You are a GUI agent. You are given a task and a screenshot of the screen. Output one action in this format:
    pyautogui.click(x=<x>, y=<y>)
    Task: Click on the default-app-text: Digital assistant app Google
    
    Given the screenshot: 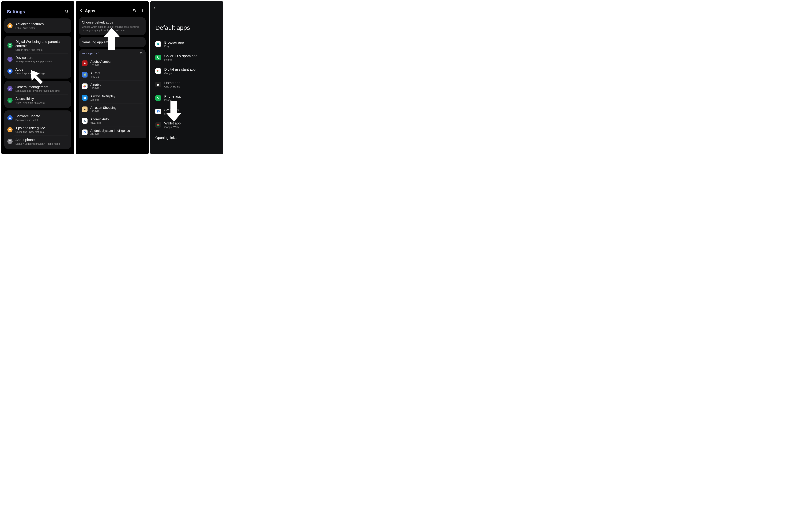 What is the action you would take?
    pyautogui.click(x=191, y=71)
    